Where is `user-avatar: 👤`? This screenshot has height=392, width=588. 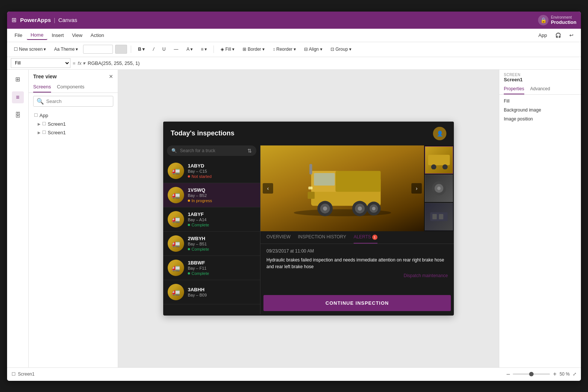
user-avatar: 👤 is located at coordinates (440, 134).